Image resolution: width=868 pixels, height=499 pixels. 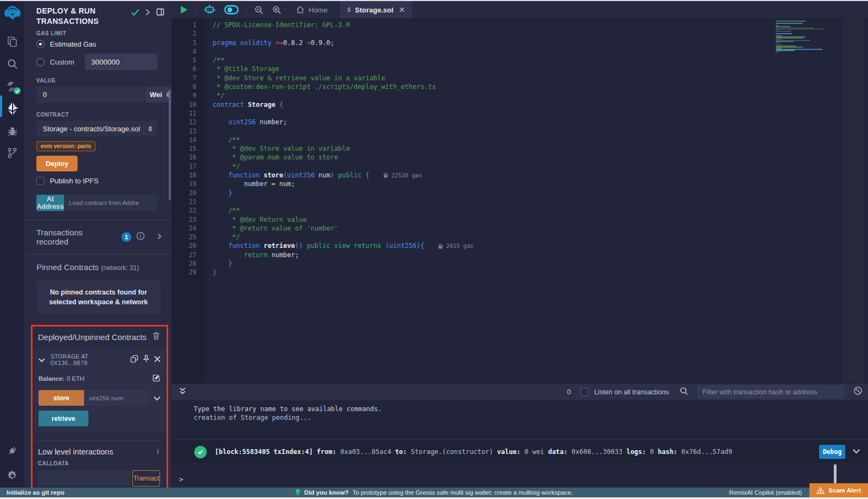 I want to click on store-function-button: store, so click(x=61, y=398).